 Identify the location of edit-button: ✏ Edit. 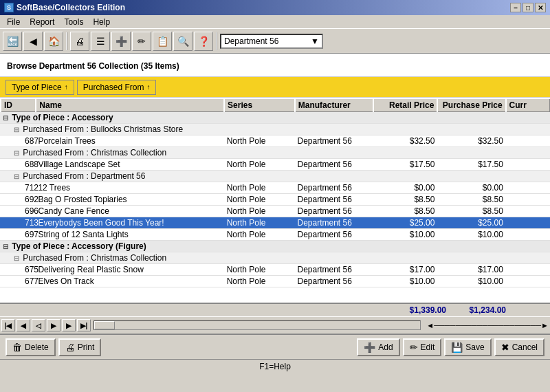
(422, 347).